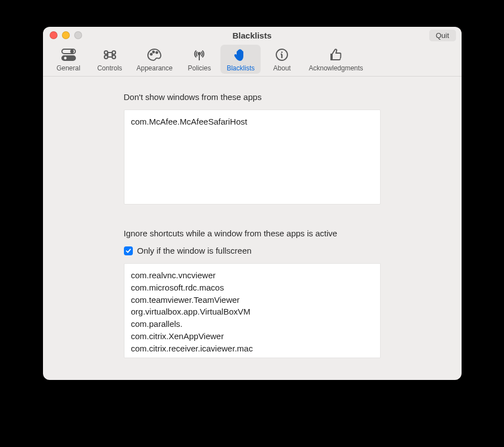 The image size is (504, 447). I want to click on section-ignore-shortcuts: Ignore shortcuts while a window from the…, so click(252, 294).